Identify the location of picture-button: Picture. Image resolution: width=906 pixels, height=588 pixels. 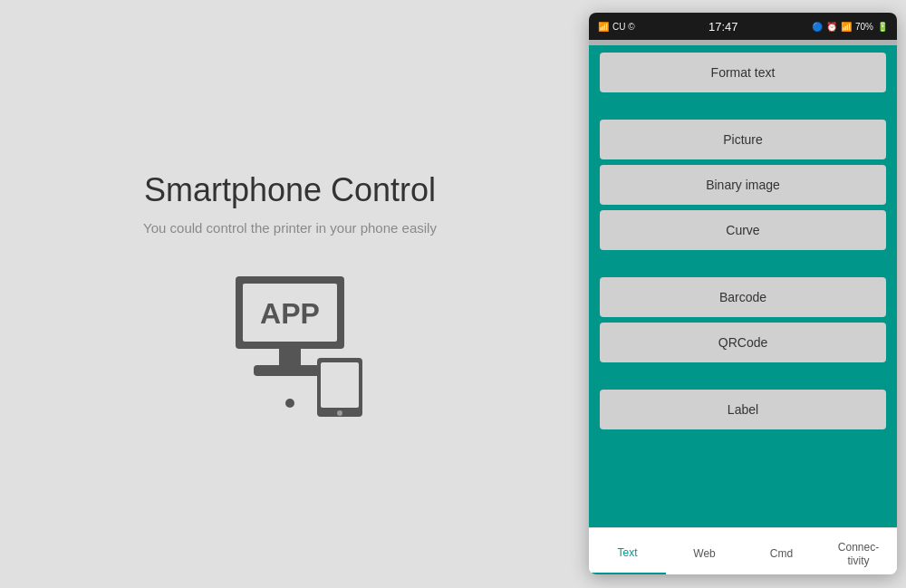
(743, 140).